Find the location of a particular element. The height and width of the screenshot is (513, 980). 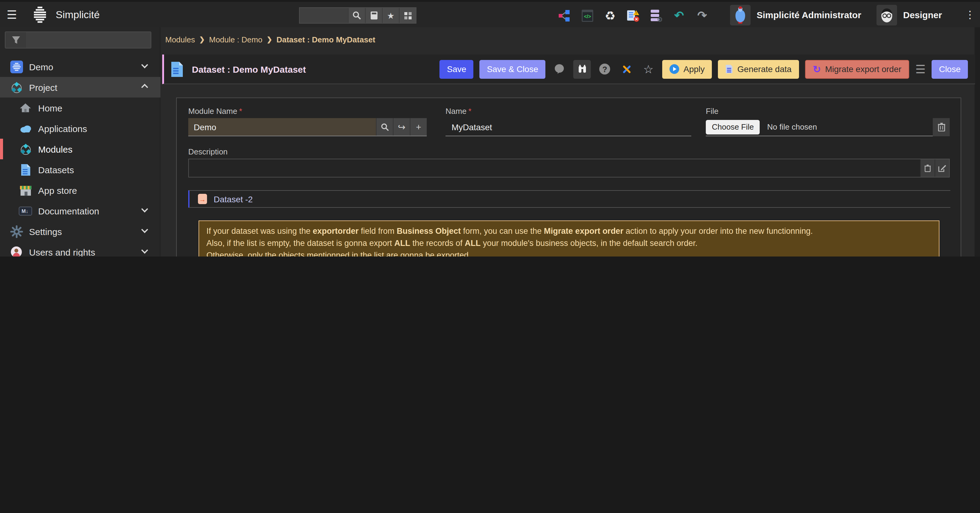

menu-toggle-icon: ☰ is located at coordinates (12, 15).